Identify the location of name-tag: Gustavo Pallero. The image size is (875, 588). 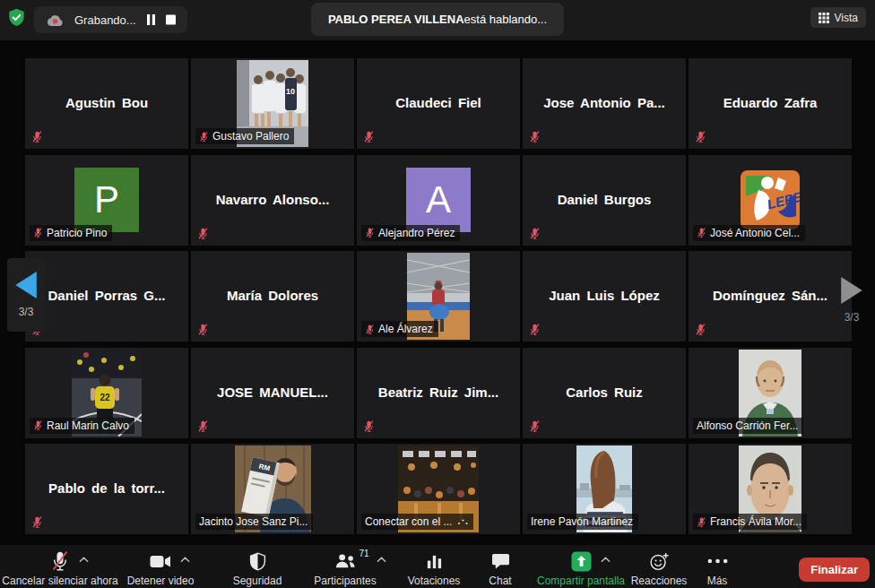
(245, 136).